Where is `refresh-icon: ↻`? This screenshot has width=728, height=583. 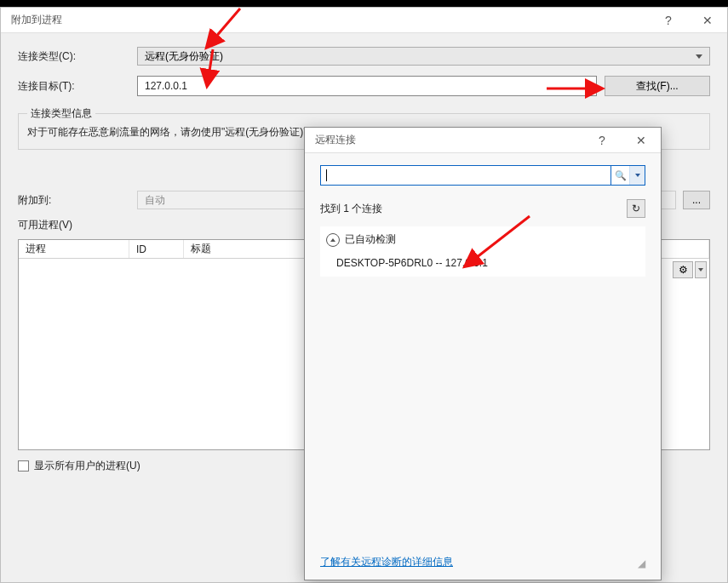 refresh-icon: ↻ is located at coordinates (636, 209).